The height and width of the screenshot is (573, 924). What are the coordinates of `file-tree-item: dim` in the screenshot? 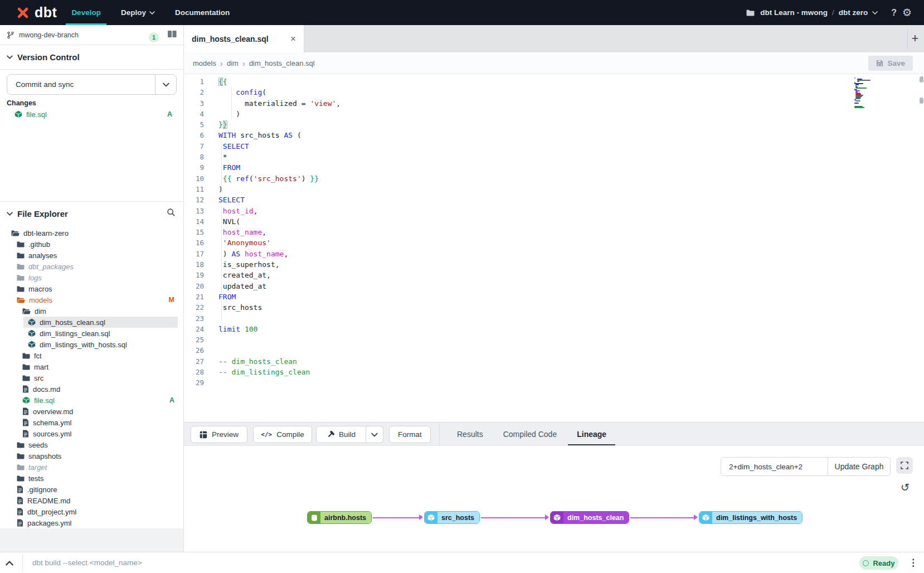 It's located at (91, 311).